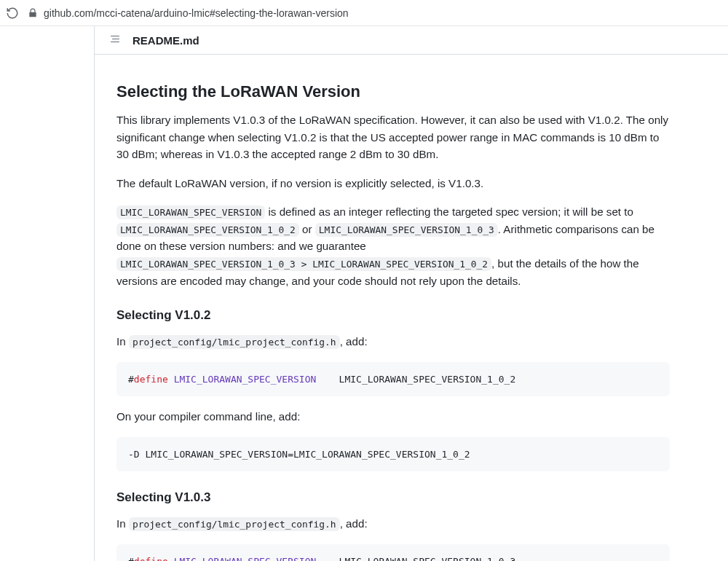 Image resolution: width=728 pixels, height=561 pixels. I want to click on browser-toolbar: github.com/mcci-catena/arduino-lmic#sele…, so click(364, 13).